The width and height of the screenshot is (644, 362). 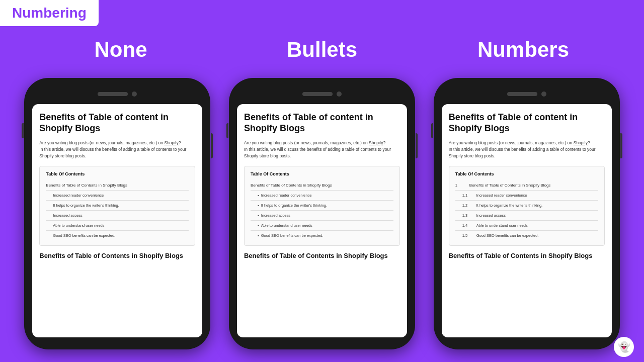 I want to click on intro-line2-none: In this article, we will discuss the ben…, so click(x=113, y=153).